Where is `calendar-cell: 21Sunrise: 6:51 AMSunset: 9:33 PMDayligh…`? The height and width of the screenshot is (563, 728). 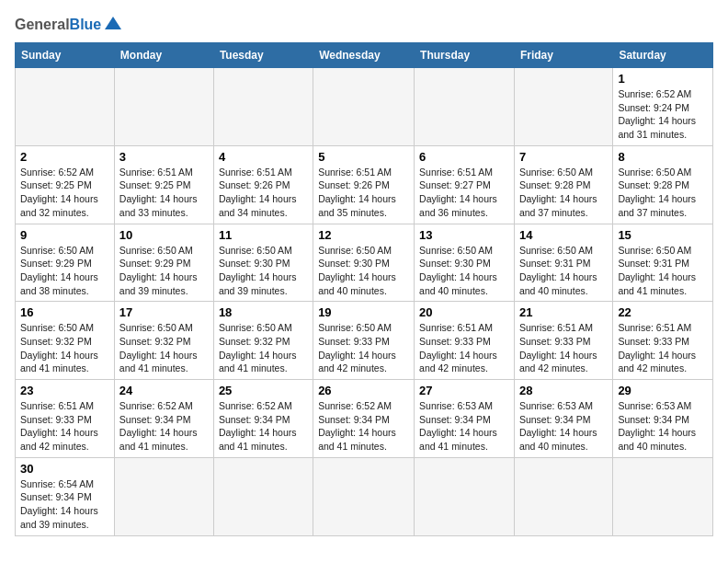
calendar-cell: 21Sunrise: 6:51 AMSunset: 9:33 PMDayligh… is located at coordinates (563, 340).